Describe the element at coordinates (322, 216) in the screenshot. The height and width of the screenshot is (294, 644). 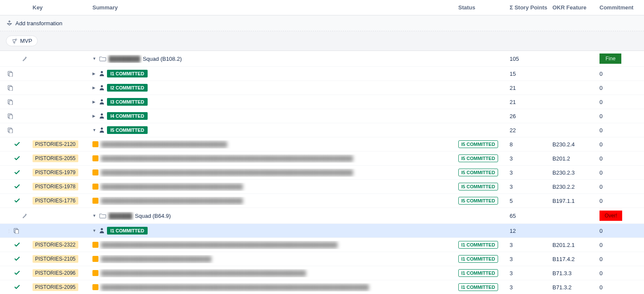
I see `group-row: ▼ ██████ Squad (B64.9) 65 Over!` at that location.